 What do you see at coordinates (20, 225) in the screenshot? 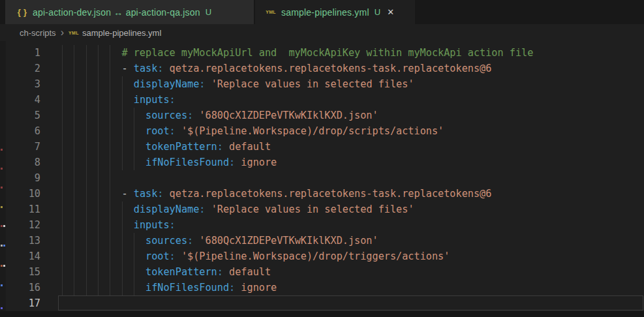
I see `line-number: 12` at bounding box center [20, 225].